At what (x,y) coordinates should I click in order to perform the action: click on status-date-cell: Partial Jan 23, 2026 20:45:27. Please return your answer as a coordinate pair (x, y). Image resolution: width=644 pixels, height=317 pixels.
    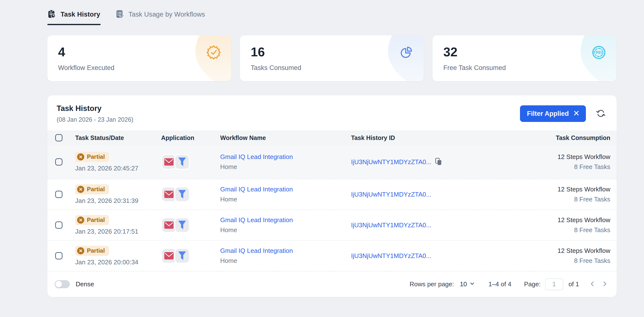
    Looking at the image, I should click on (118, 162).